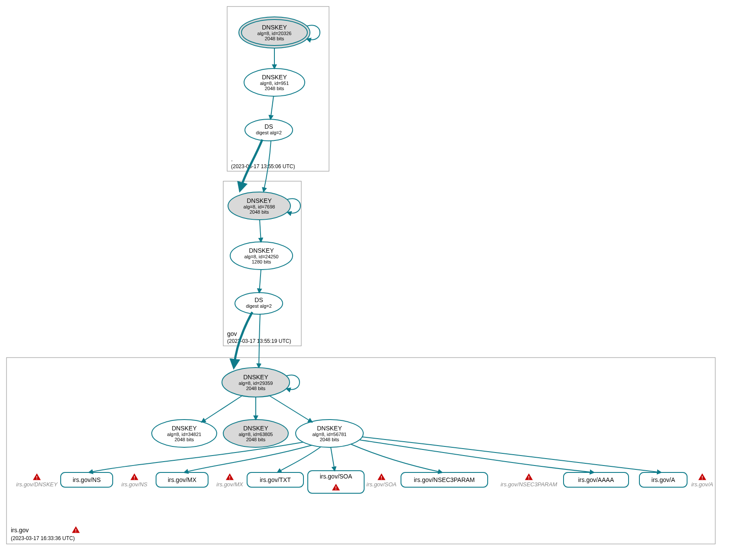 The image size is (730, 560). I want to click on node-irs-zsk3: DNSKEY alg=8, id=56781 2048 bits, so click(329, 433).